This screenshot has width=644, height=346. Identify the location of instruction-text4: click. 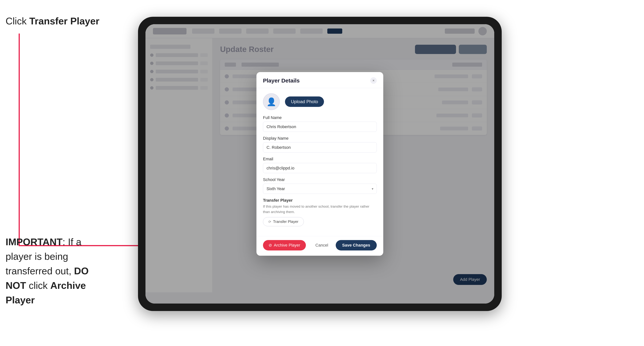
(38, 286).